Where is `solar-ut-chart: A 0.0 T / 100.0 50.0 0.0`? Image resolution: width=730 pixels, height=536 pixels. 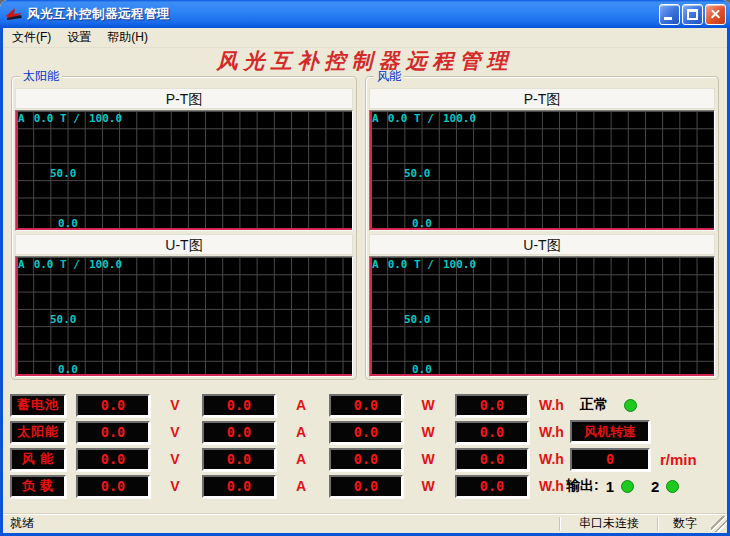
solar-ut-chart: A 0.0 T / 100.0 50.0 0.0 is located at coordinates (184, 316).